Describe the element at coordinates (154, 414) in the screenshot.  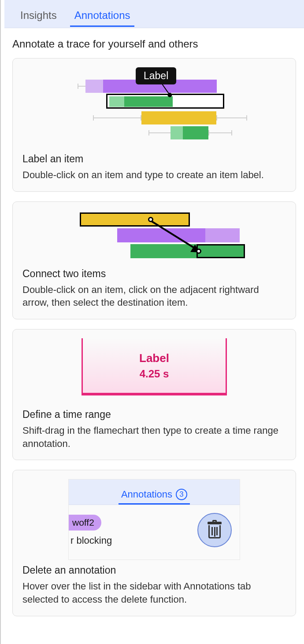
I see `card-title: Define a time range` at that location.